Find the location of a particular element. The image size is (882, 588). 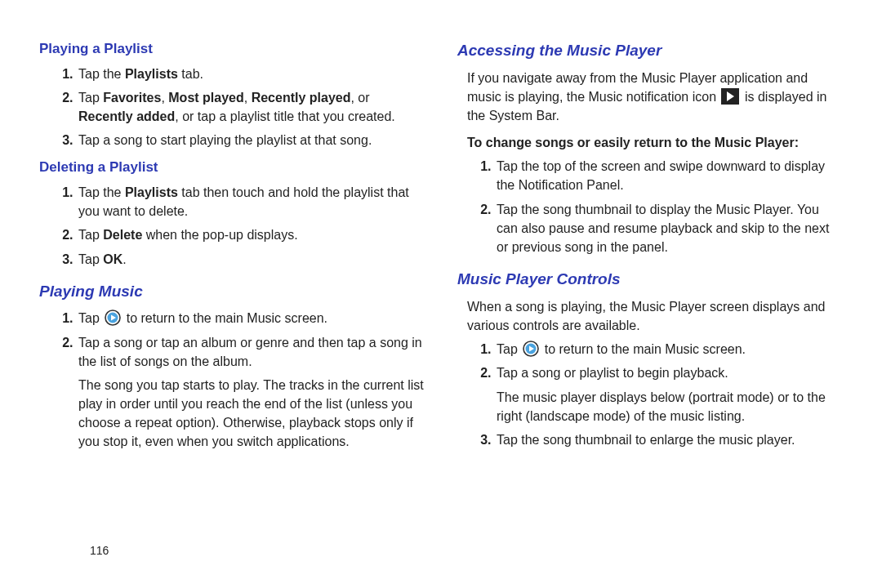

text: , or tap a playlist title that you creat… is located at coordinates (284, 116).